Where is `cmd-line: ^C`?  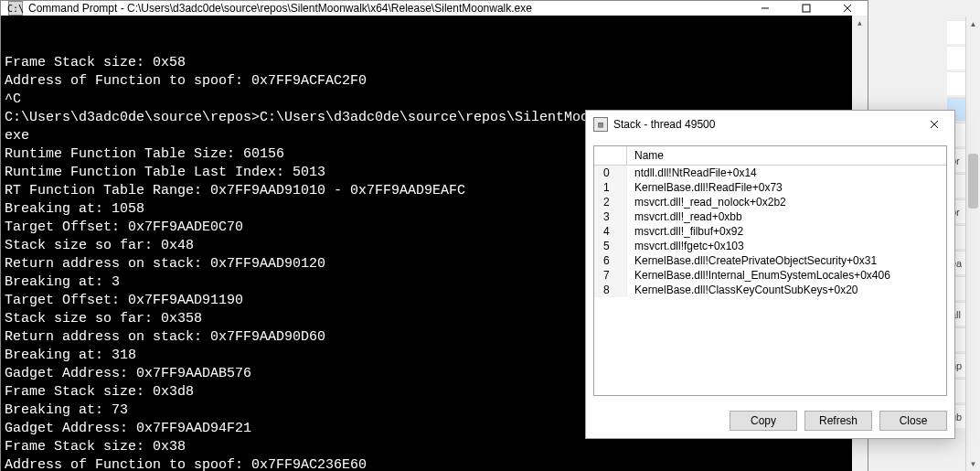
cmd-line: ^C is located at coordinates (434, 100).